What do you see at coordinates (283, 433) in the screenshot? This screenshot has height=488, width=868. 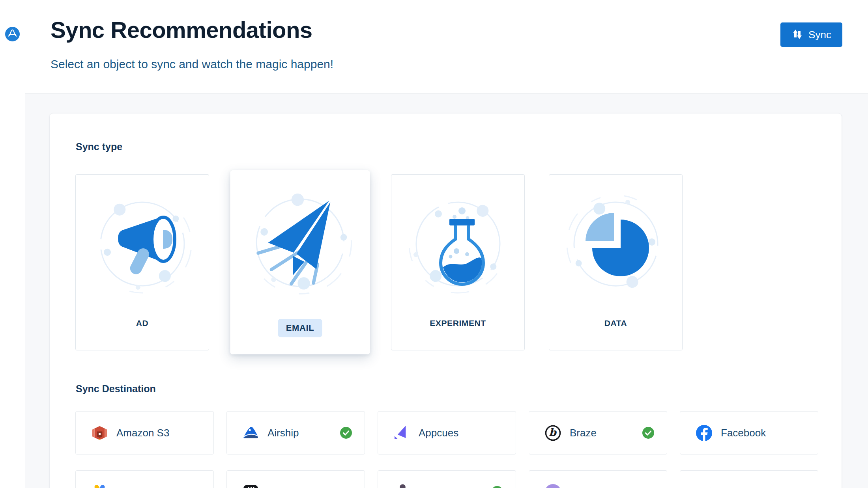 I see `destination-name: Airship` at bounding box center [283, 433].